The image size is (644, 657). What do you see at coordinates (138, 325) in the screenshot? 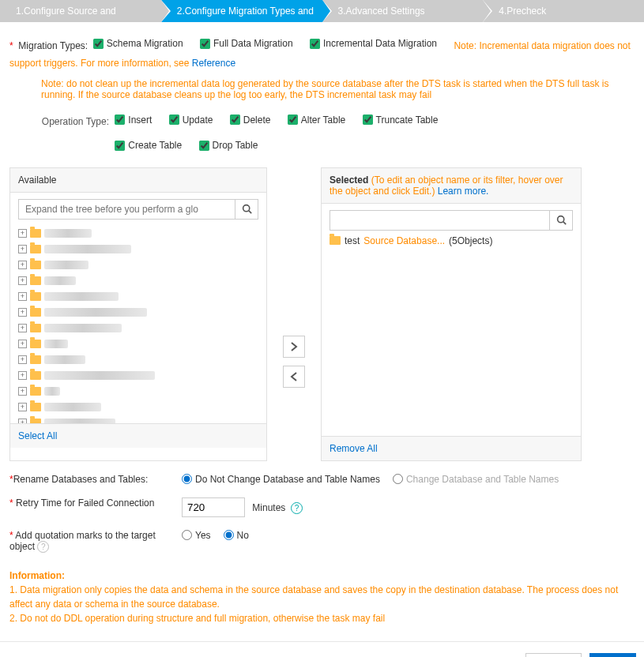
I see `available-tree: ++++++++++++++` at bounding box center [138, 325].